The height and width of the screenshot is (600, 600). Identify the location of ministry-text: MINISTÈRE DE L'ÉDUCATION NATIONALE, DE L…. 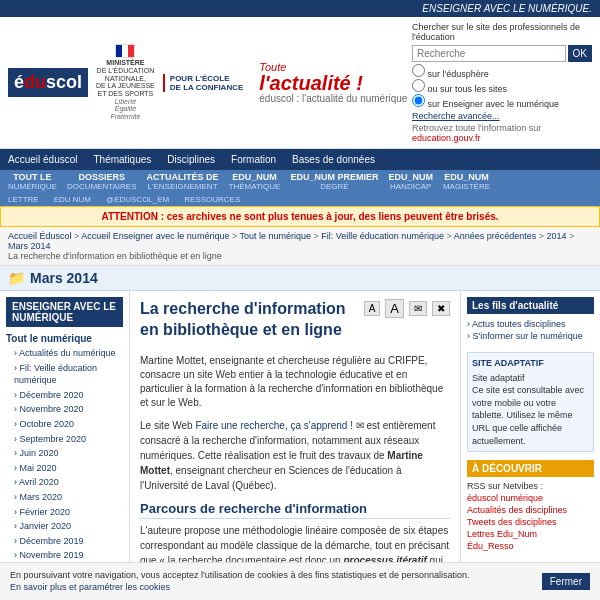
(126, 90).